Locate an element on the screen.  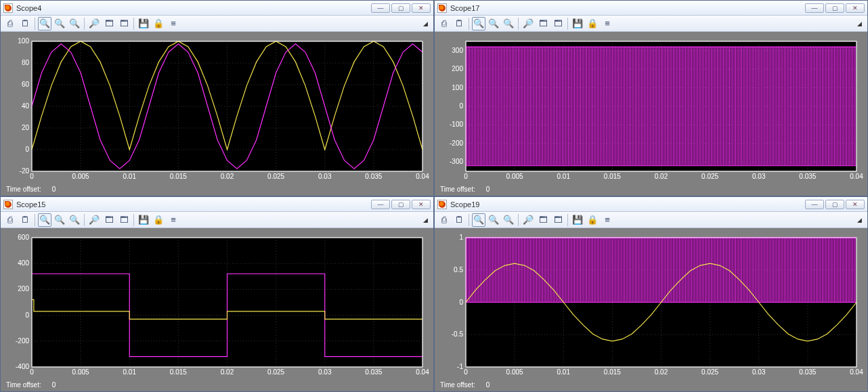
titlebar: Scope15 — ▢ ✕ is located at coordinates (217, 204).